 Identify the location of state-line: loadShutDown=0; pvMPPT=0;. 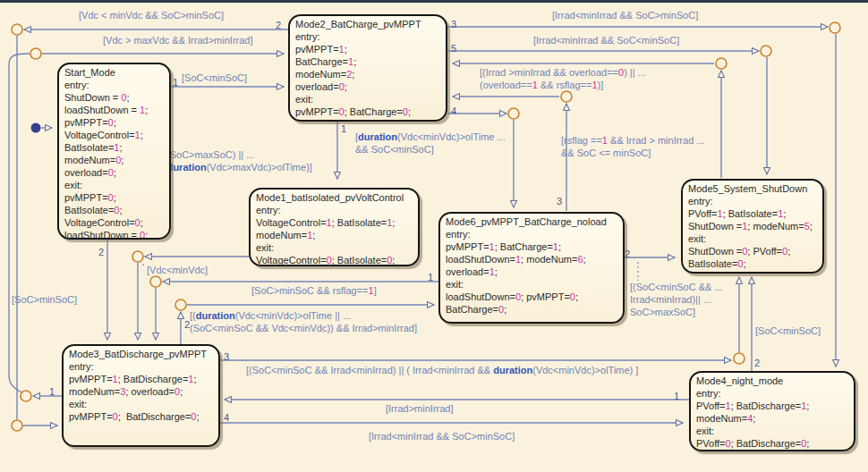
(532, 297).